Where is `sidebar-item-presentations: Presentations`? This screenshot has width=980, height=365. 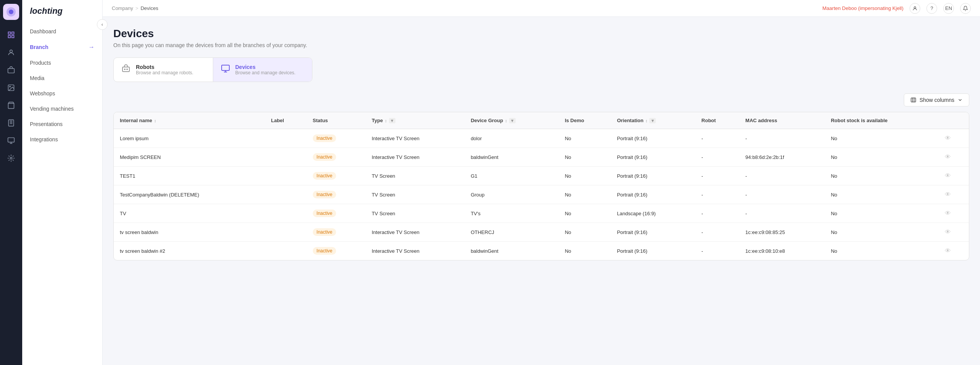
sidebar-item-presentations: Presentations is located at coordinates (62, 124).